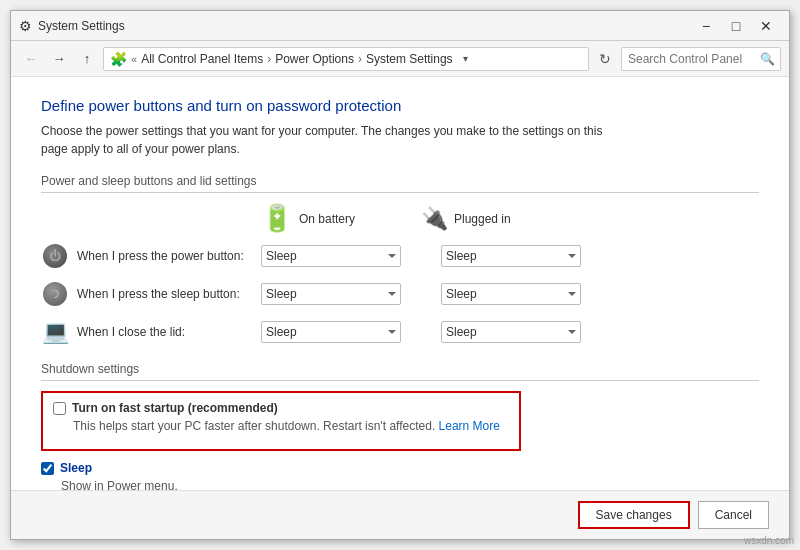 The image size is (800, 550). What do you see at coordinates (706, 26) in the screenshot?
I see `minimize-button: −` at bounding box center [706, 26].